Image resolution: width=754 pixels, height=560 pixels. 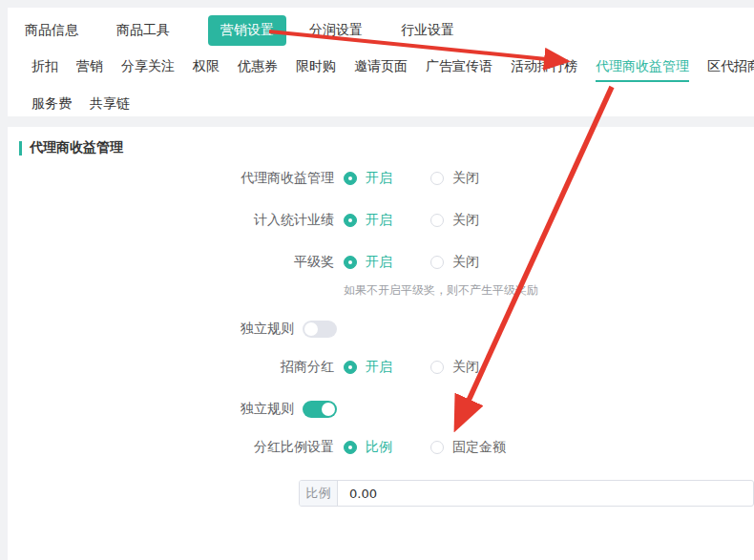 I want to click on top-tab-3: 营销设置, so click(x=247, y=31).